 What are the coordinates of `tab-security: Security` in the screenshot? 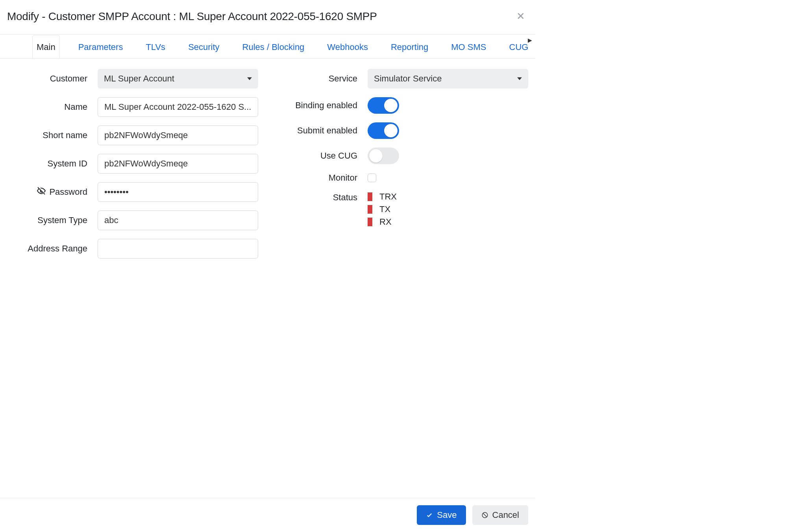 It's located at (204, 46).